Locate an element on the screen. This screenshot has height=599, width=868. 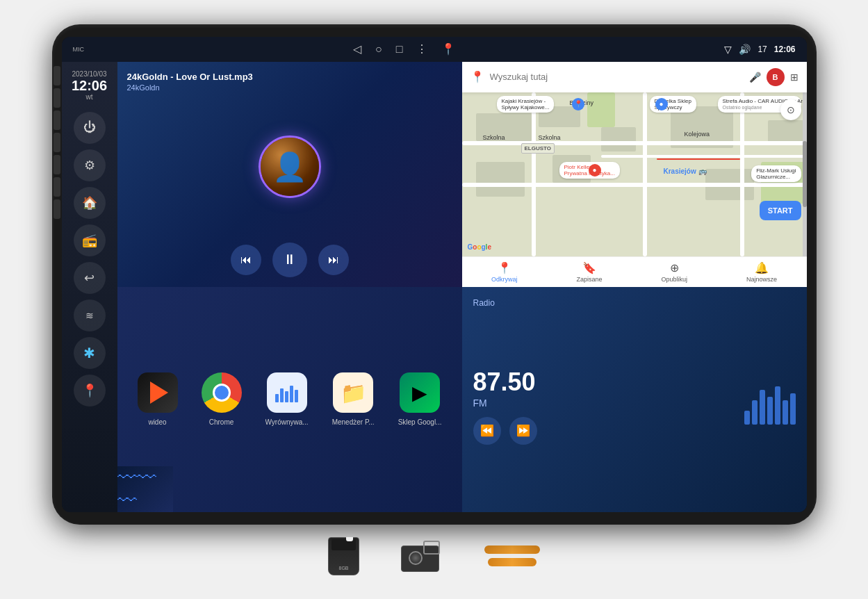
mic-label: MIC is located at coordinates (79, 49).